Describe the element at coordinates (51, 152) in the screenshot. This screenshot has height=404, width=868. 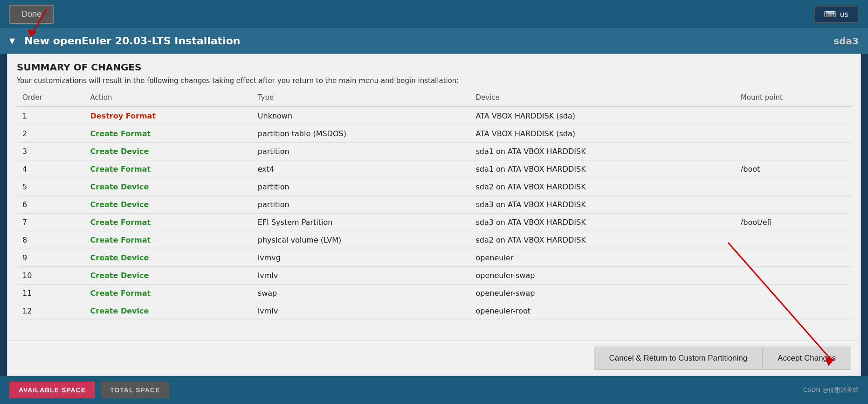
I see `cell-order: 3` at that location.